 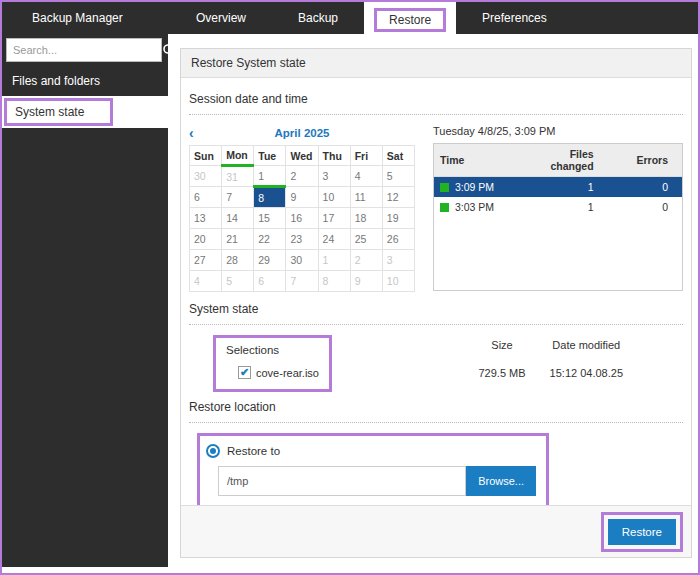 I want to click on browse-button: Browse..., so click(x=501, y=481).